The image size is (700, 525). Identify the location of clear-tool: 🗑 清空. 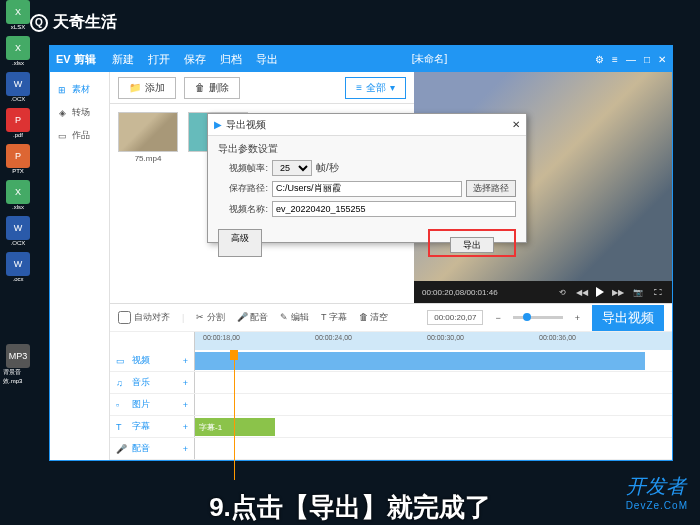
(374, 318).